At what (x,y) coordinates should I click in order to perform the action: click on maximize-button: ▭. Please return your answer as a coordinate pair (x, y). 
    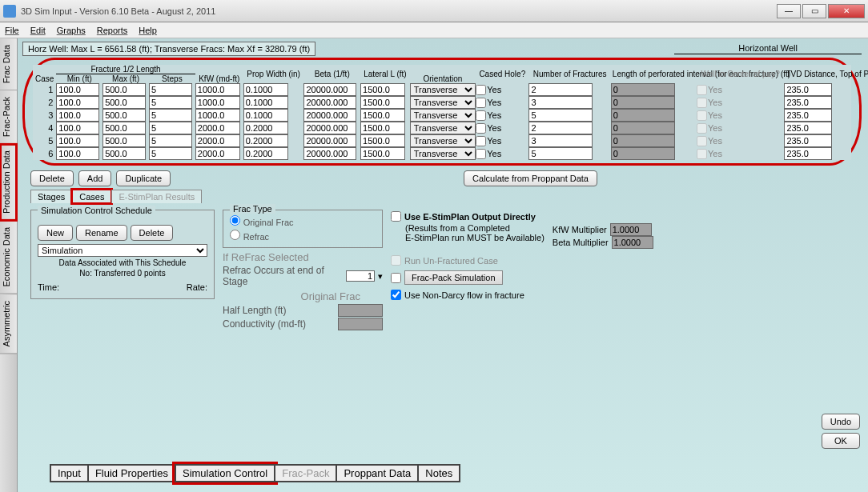
    Looking at the image, I should click on (814, 11).